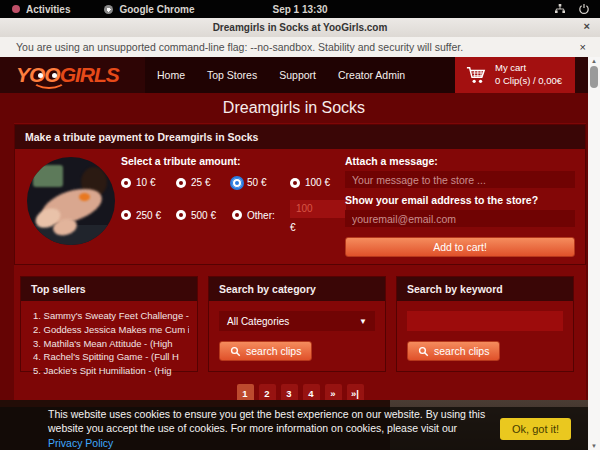  Describe the element at coordinates (485, 324) in the screenshot. I see `search-keyword-panel: Search by keyword search clips` at that location.